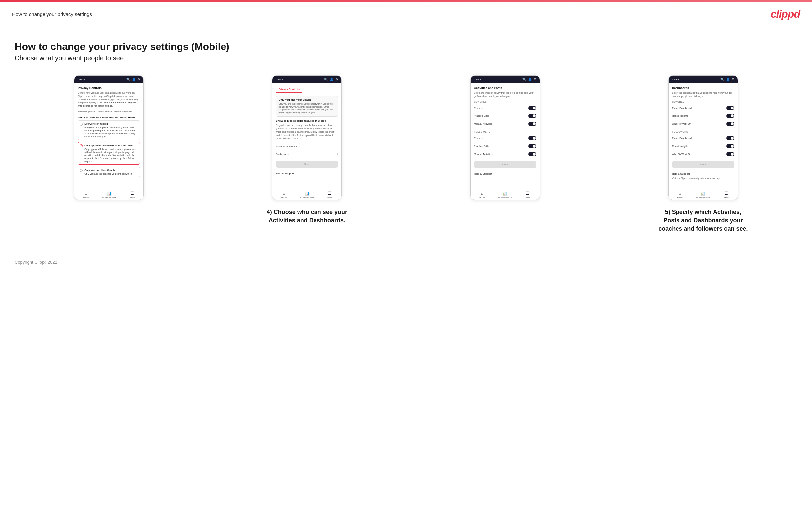 This screenshot has height=507, width=812. Describe the element at coordinates (730, 146) in the screenshot. I see `toggle-roundinsights-followers-switch` at that location.